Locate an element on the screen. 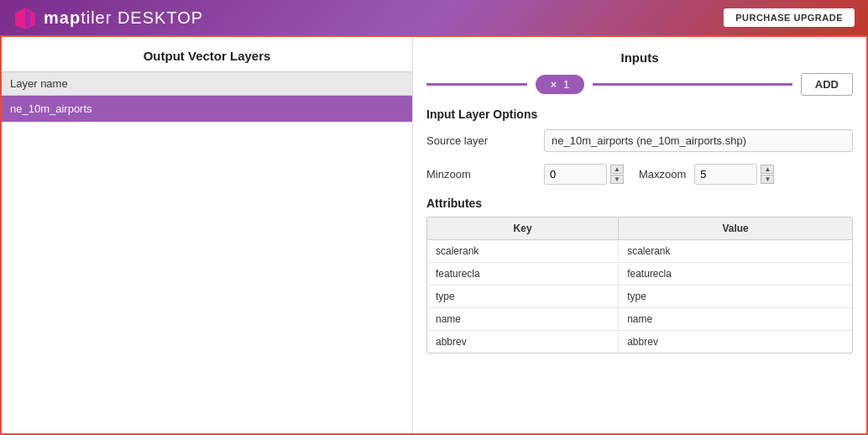 The image size is (868, 435). logo-text: maptiler DESKTOP is located at coordinates (123, 18).